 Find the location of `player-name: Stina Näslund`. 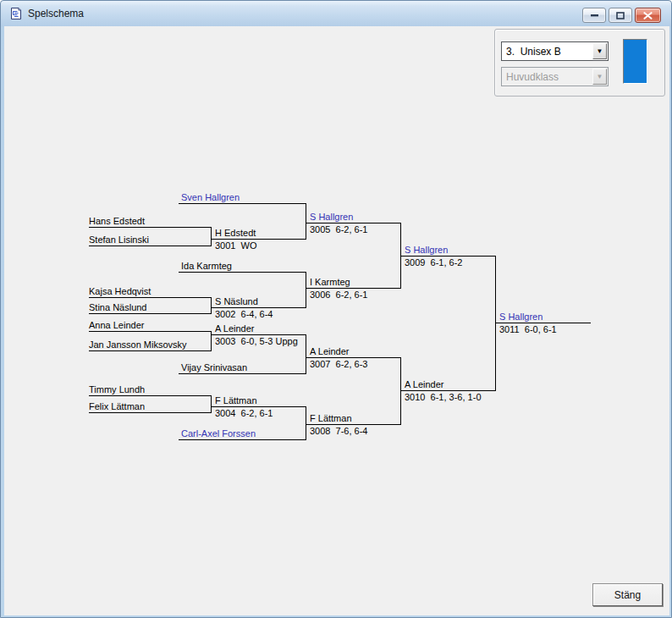

player-name: Stina Näslund is located at coordinates (118, 307).